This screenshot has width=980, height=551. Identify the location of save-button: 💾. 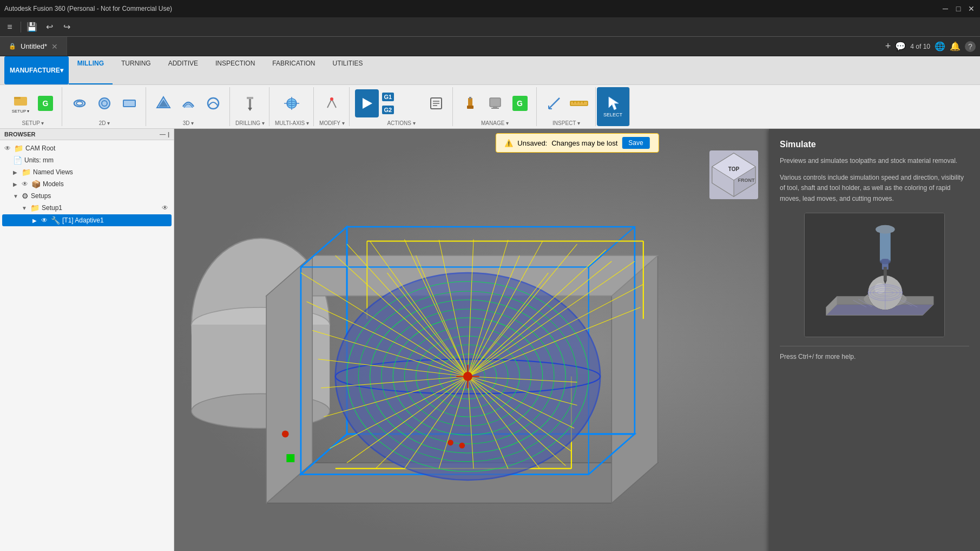
(32, 27).